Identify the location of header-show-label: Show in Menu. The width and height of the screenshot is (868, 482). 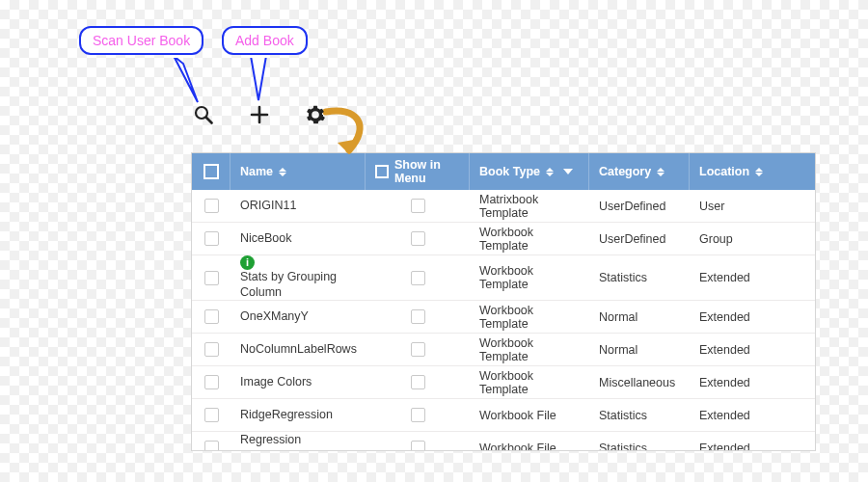
(426, 172).